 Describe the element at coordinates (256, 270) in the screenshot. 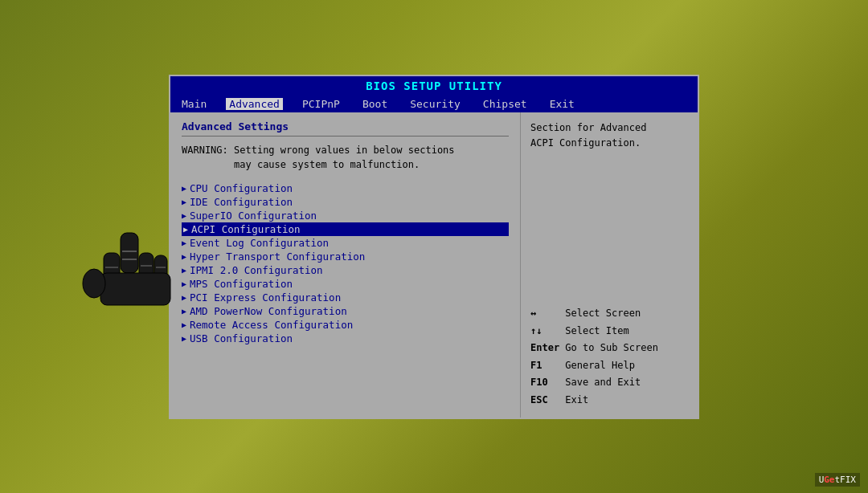

I see `menu-item-label: IPMI 2.0 Configuration` at that location.